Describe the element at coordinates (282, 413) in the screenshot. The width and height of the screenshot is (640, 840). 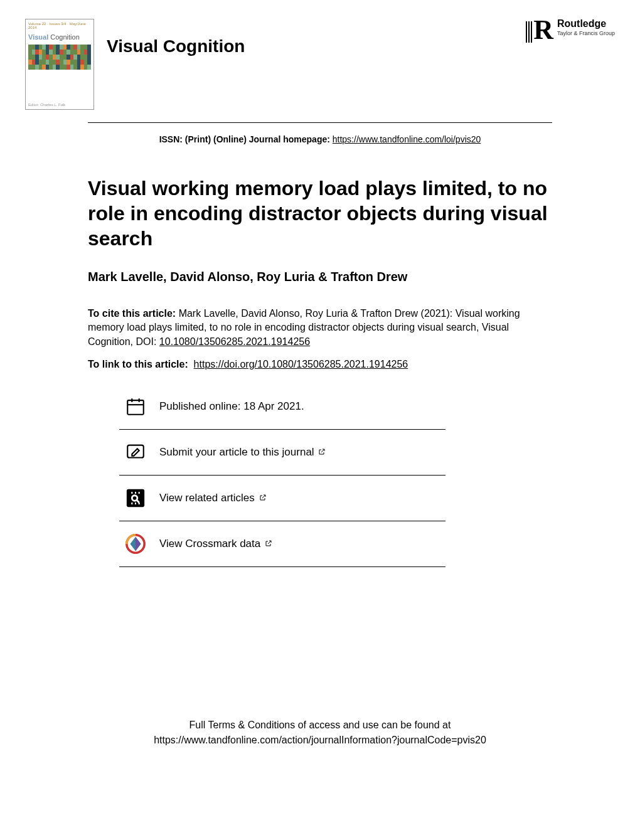
I see `action-published: Published online: 18 Apr 2021.` at that location.